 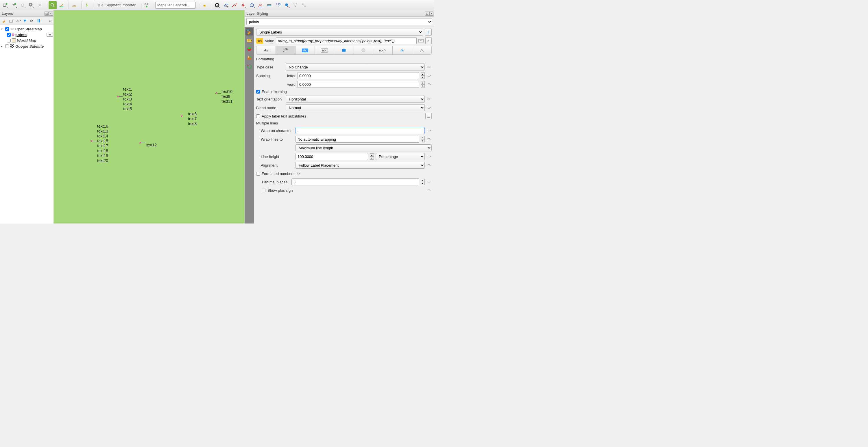 What do you see at coordinates (358, 75) in the screenshot?
I see `letter-spacing-input` at bounding box center [358, 75].